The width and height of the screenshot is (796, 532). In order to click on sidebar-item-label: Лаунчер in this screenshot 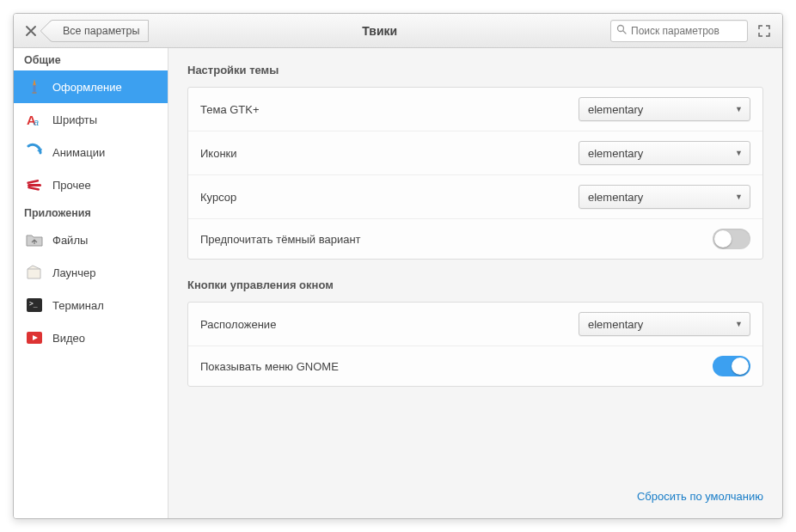, I will do `click(74, 273)`.